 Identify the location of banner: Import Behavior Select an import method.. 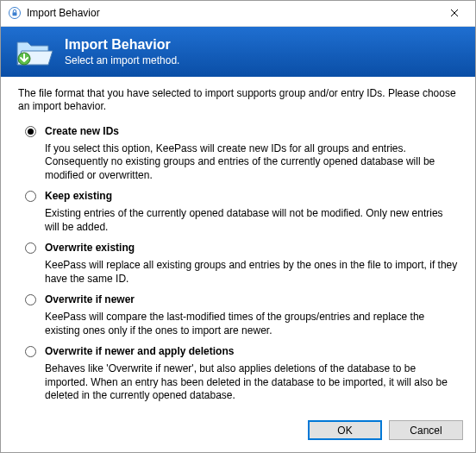
(238, 52).